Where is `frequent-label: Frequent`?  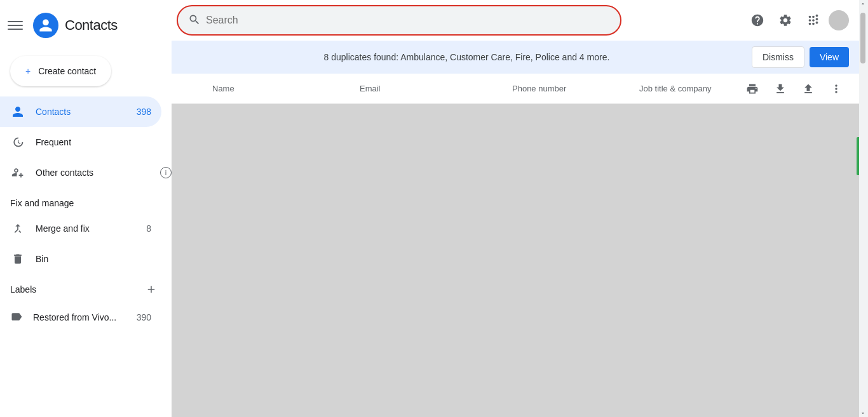 frequent-label: Frequent is located at coordinates (93, 142).